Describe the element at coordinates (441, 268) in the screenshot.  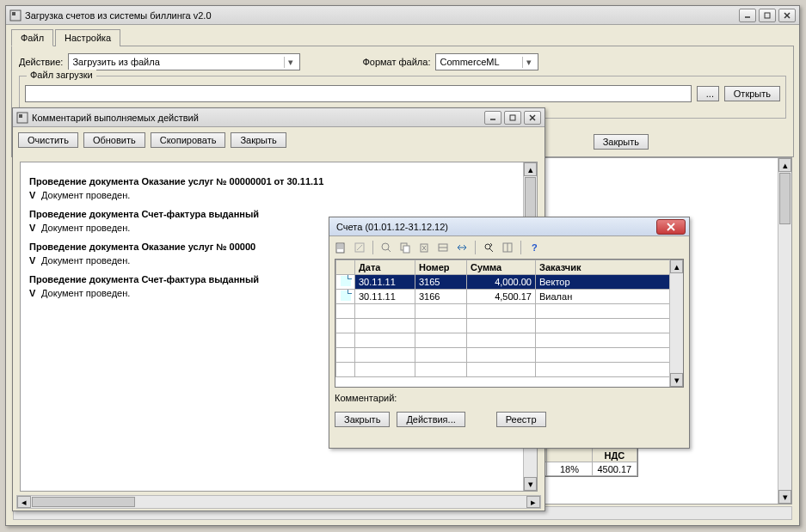
I see `col-number: Номер` at that location.